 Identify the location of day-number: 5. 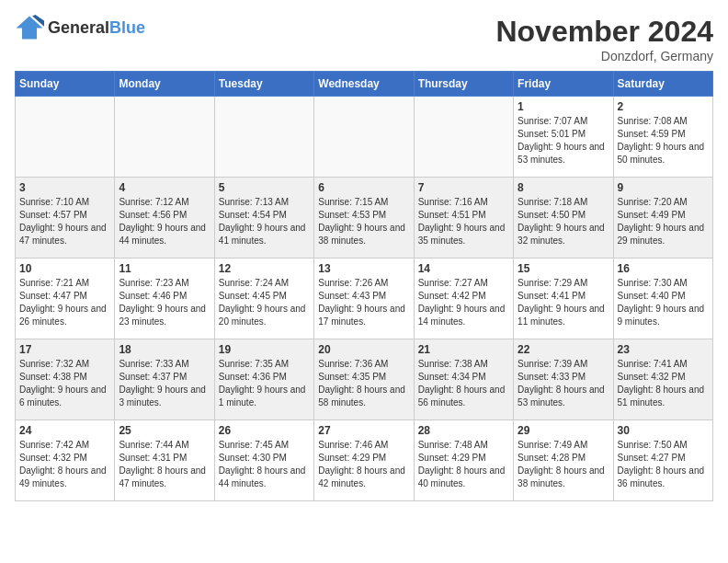
(265, 188).